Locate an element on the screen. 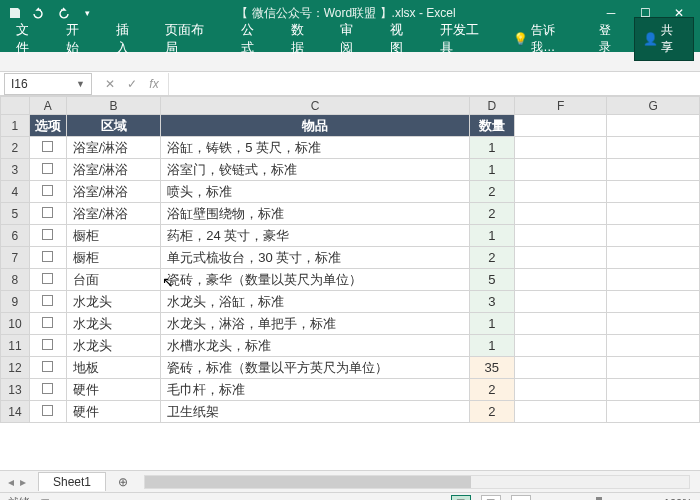  cell: 浴缸，铸铁，5 英尺，标准 is located at coordinates (315, 148).